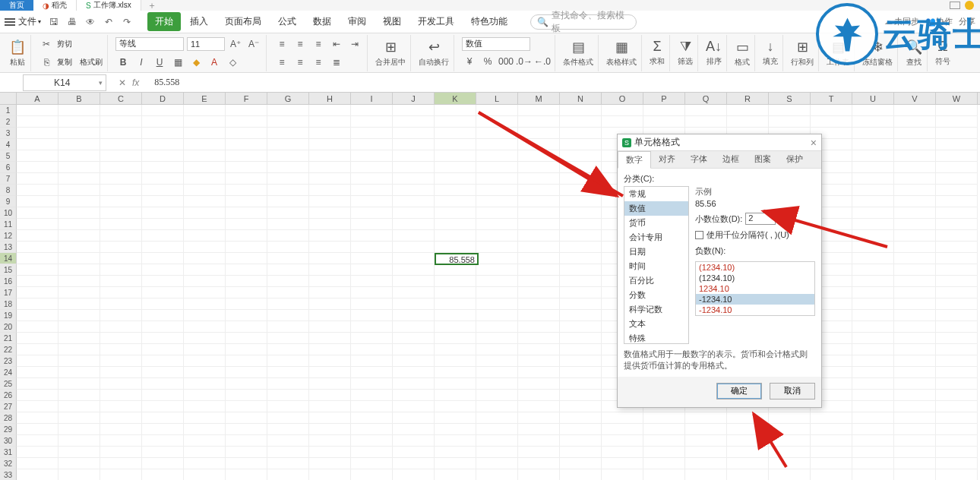  I want to click on col-header: E, so click(205, 99).